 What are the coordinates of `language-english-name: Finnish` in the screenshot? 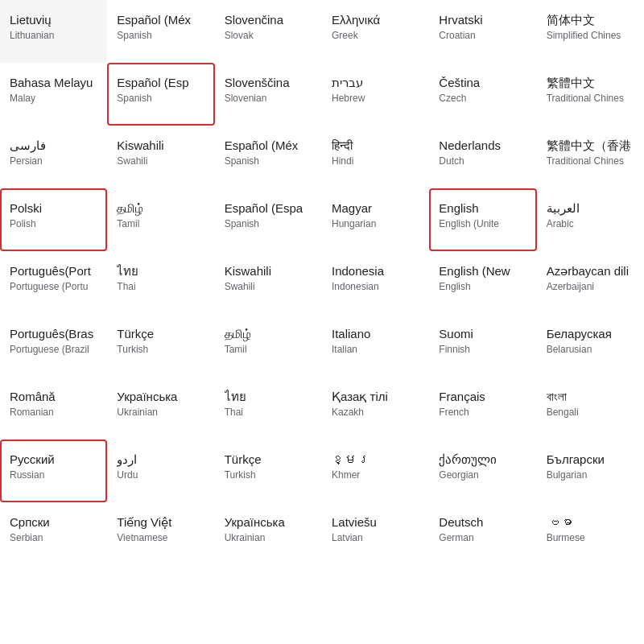 It's located at (483, 349).